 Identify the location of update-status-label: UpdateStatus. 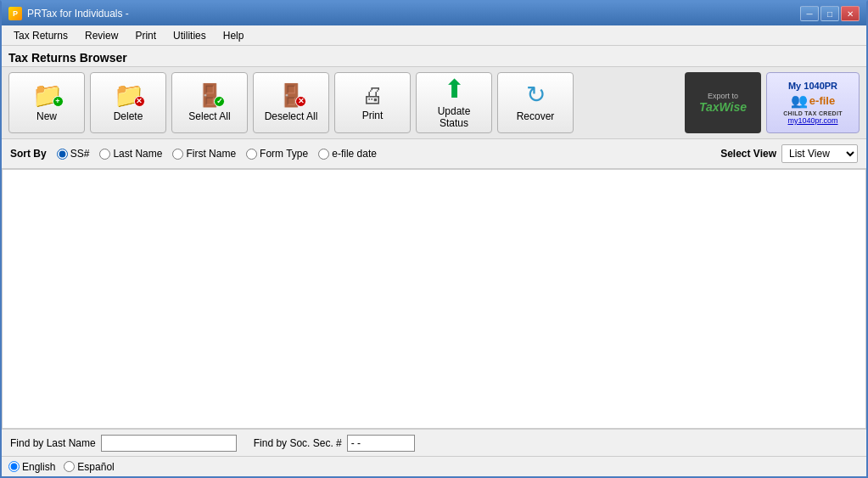
(455, 117).